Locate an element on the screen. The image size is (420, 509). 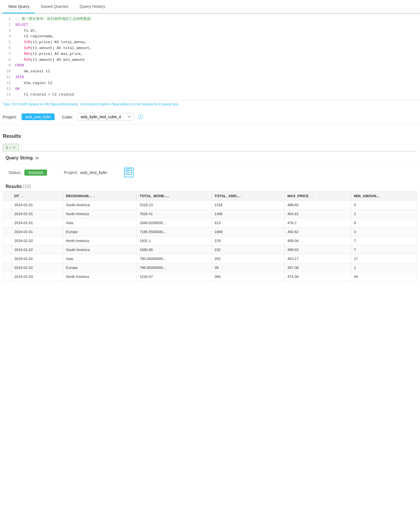
tab-new-query: New Query is located at coordinates (19, 7).